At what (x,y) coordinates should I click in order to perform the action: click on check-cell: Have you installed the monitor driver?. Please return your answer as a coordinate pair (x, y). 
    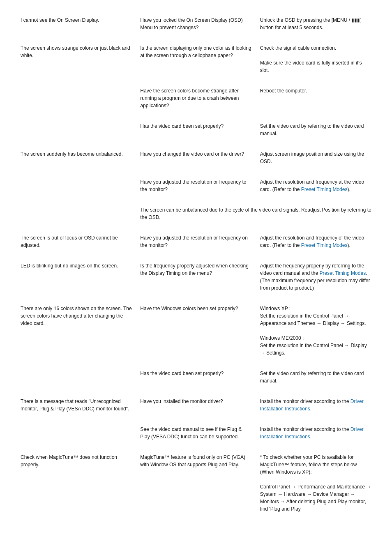
    Looking at the image, I should click on (196, 405).